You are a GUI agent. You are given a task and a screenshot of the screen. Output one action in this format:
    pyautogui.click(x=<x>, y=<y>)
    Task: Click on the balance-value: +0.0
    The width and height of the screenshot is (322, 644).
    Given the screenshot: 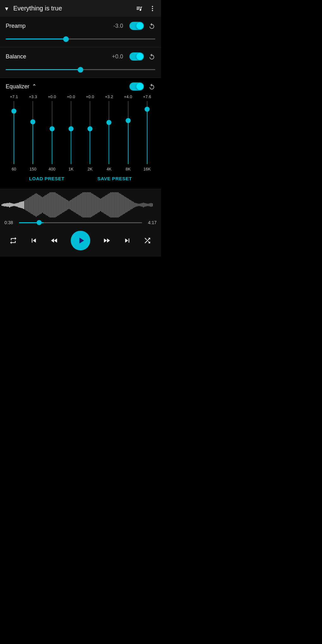 What is the action you would take?
    pyautogui.click(x=115, y=57)
    